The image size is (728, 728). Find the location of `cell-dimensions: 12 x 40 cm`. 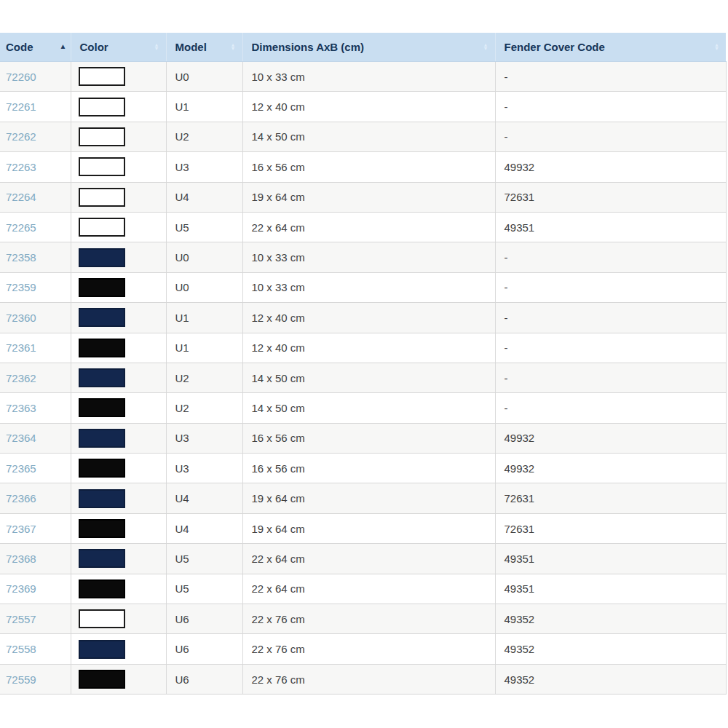

cell-dimensions: 12 x 40 cm is located at coordinates (368, 348).